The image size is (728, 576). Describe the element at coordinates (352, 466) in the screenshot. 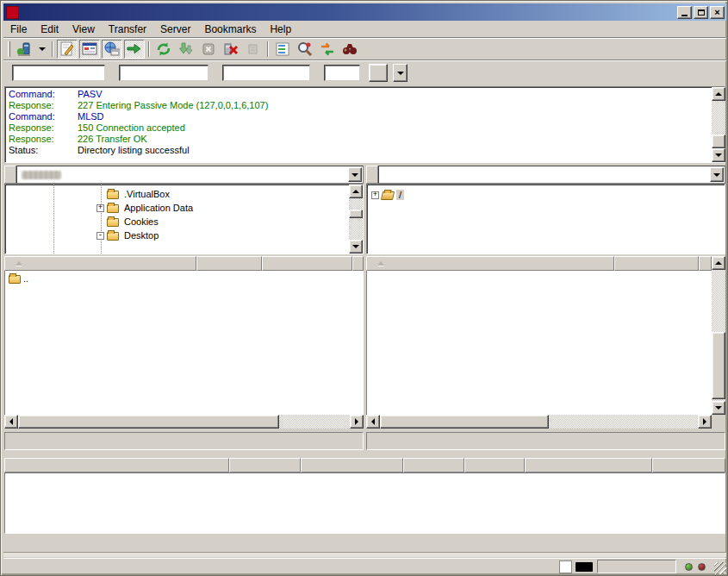

I see `column-header-remote-file` at that location.